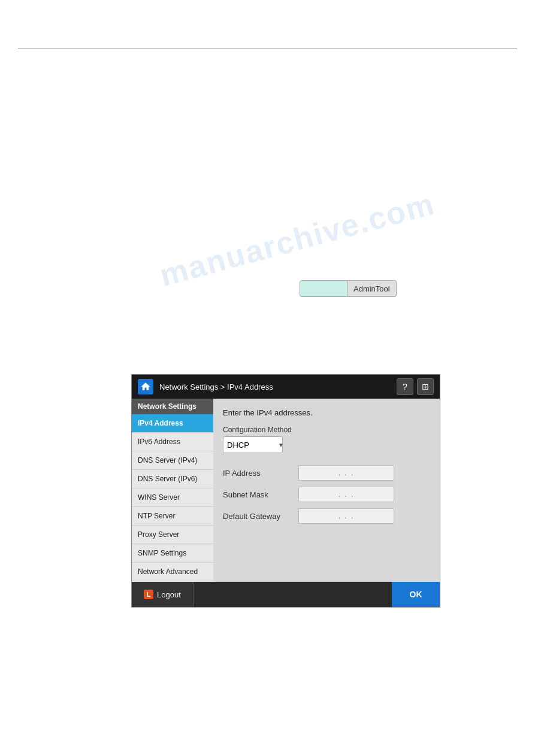 The height and width of the screenshot is (756, 535). Describe the element at coordinates (173, 406) in the screenshot. I see `sidebar-header: Network Settings` at that location.